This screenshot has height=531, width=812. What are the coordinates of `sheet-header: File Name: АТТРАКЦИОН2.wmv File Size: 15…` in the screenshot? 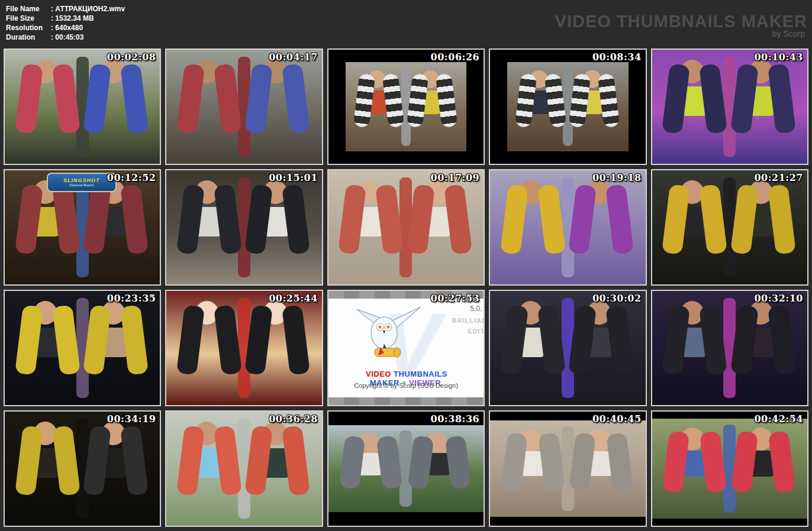 It's located at (406, 24).